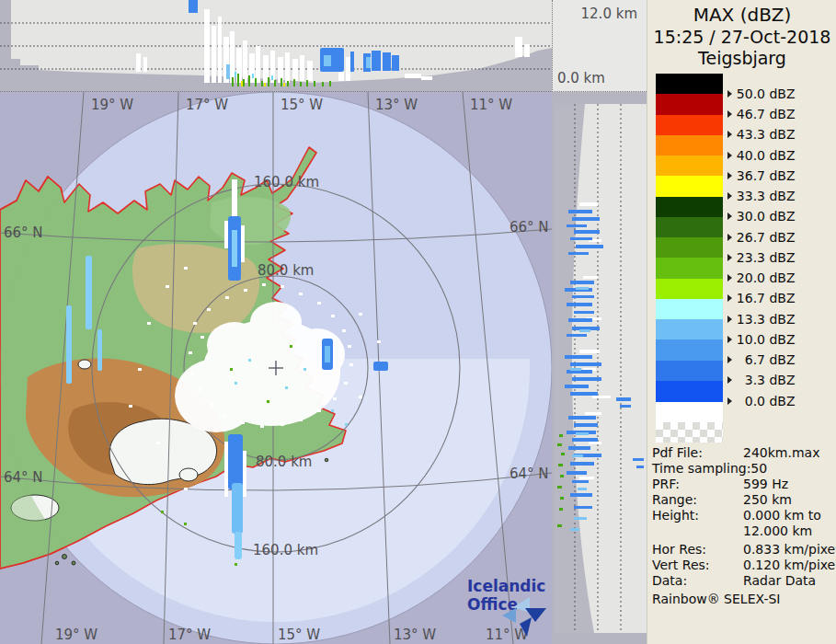 Image resolution: width=836 pixels, height=644 pixels. What do you see at coordinates (782, 339) in the screenshot?
I see `legend-band-label: 10.0 dBZ` at bounding box center [782, 339].